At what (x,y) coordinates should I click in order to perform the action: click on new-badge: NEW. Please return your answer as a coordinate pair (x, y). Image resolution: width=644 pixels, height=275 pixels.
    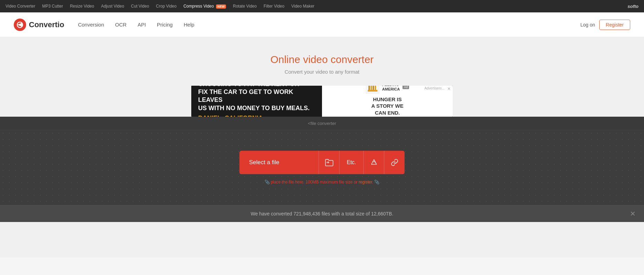
    Looking at the image, I should click on (221, 7).